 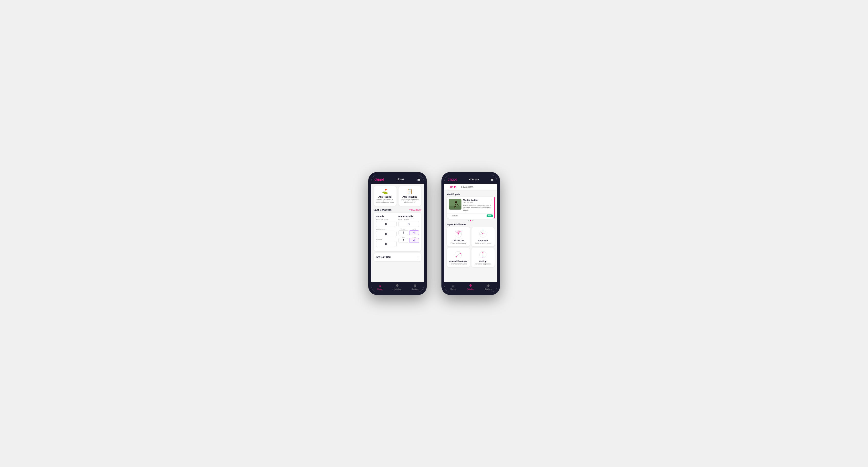 What do you see at coordinates (471, 287) in the screenshot?
I see `bottom-nav-practice: ⌂ Home ⚙ Activities ⊕ Capture` at bounding box center [471, 287].